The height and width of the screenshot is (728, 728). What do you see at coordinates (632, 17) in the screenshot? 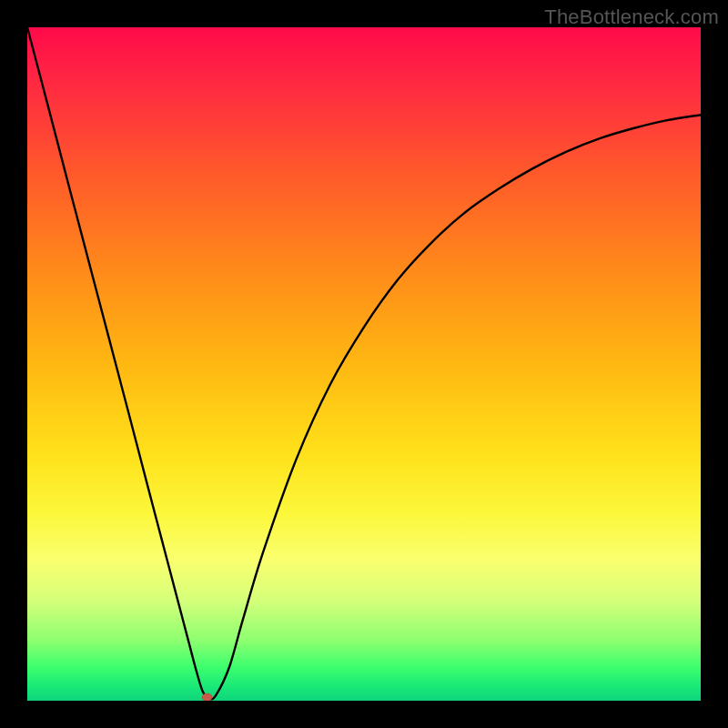
I see `watermark-text: TheBottleneck.com` at bounding box center [632, 17].